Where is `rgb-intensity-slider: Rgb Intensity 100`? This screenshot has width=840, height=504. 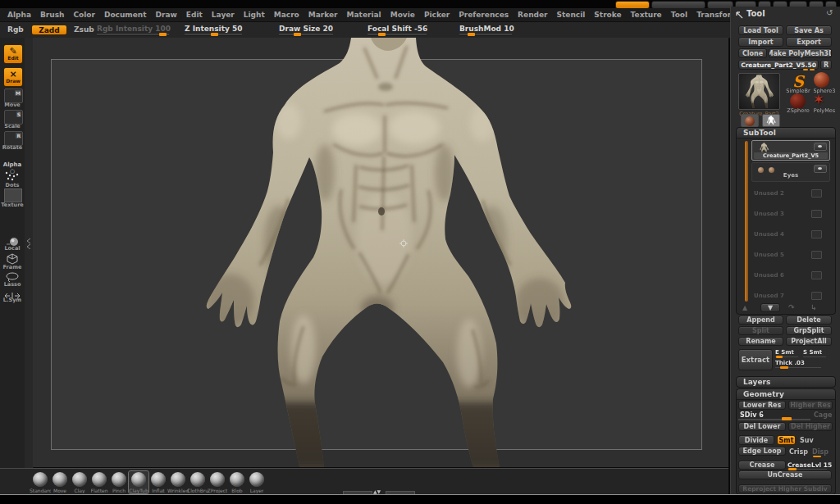
rgb-intensity-slider: Rgb Intensity 100 is located at coordinates (133, 30).